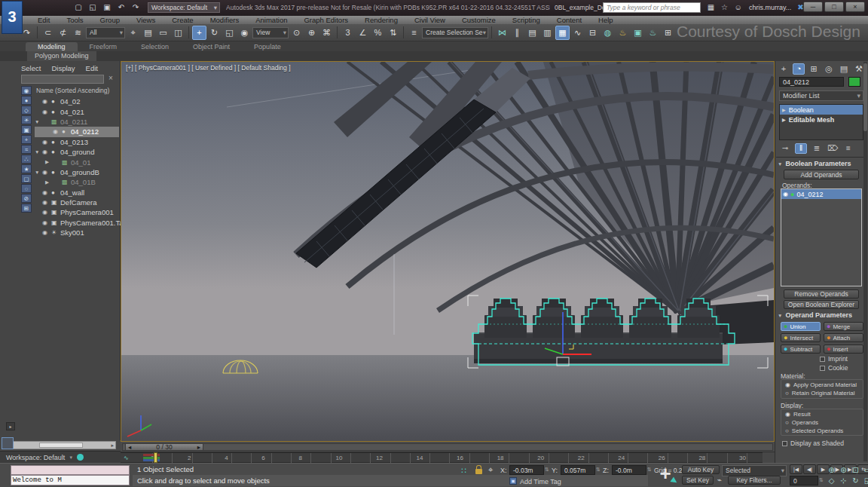 This screenshot has width=868, height=487. Describe the element at coordinates (821, 237) in the screenshot. I see `operands-list: ◉ ● 04_0212` at that location.